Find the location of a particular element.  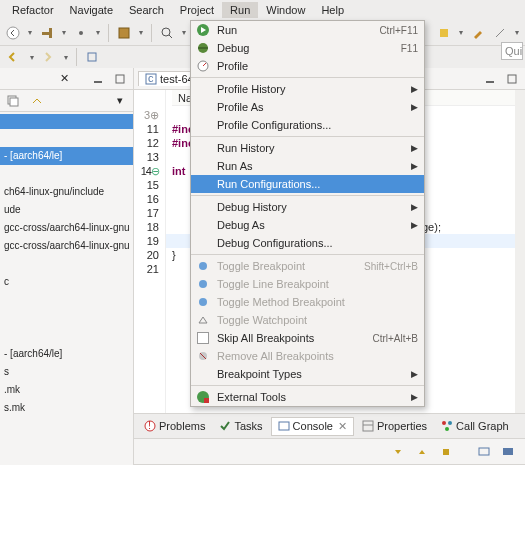

menu-item-label: Toggle Method Breakpoint is located at coordinates (318, 302).